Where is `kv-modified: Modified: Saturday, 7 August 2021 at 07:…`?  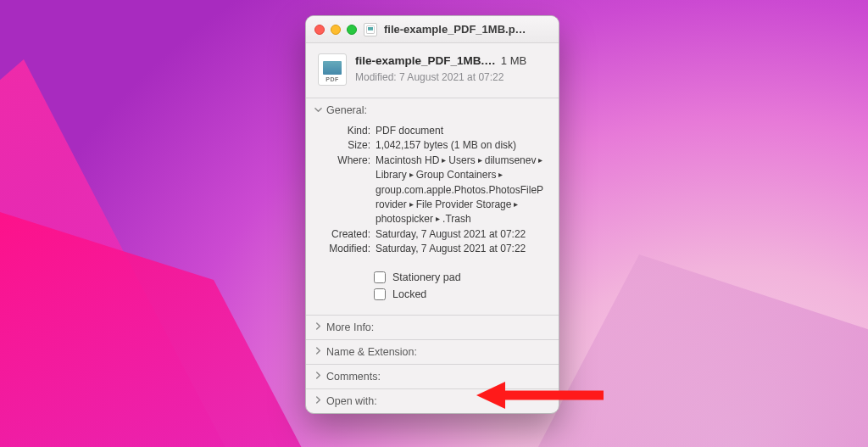
kv-modified: Modified: Saturday, 7 August 2021 at 07:… is located at coordinates (432, 249).